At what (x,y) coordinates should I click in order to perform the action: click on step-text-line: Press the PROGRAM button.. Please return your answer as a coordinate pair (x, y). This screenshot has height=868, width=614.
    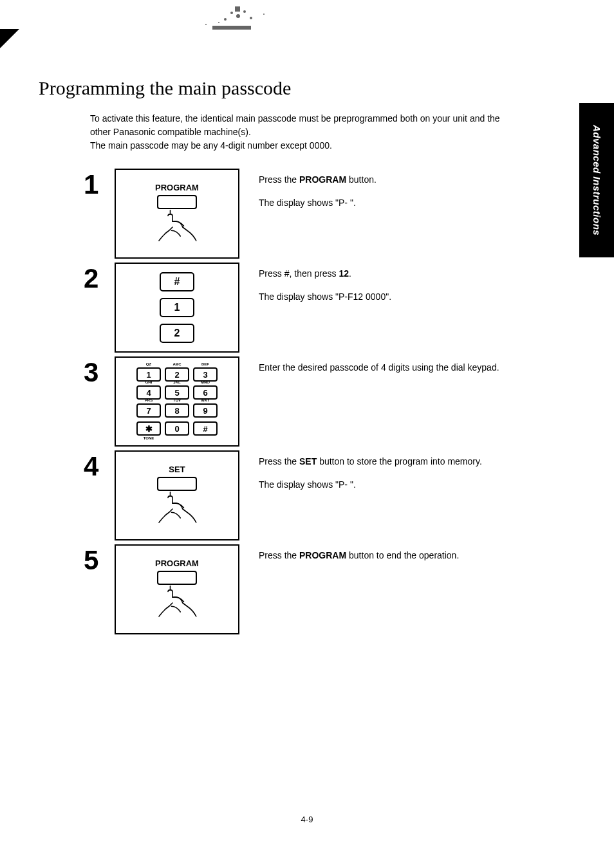
    Looking at the image, I should click on (318, 180).